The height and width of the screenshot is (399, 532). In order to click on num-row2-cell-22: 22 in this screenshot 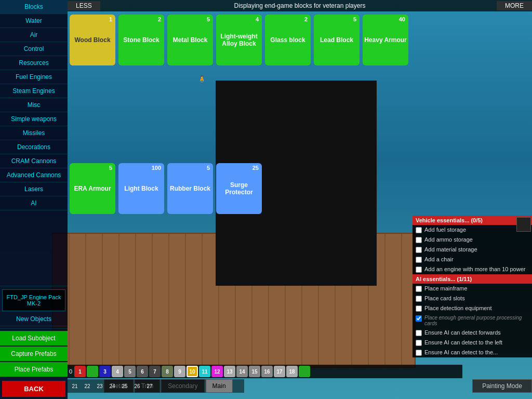, I will do `click(87, 386)`.